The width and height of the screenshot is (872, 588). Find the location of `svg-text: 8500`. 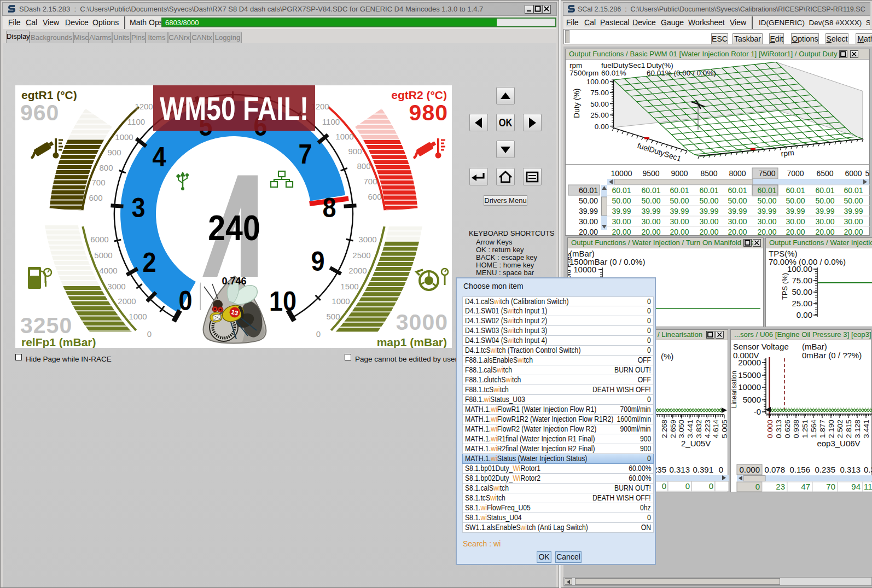

svg-text: 8500 is located at coordinates (709, 173).